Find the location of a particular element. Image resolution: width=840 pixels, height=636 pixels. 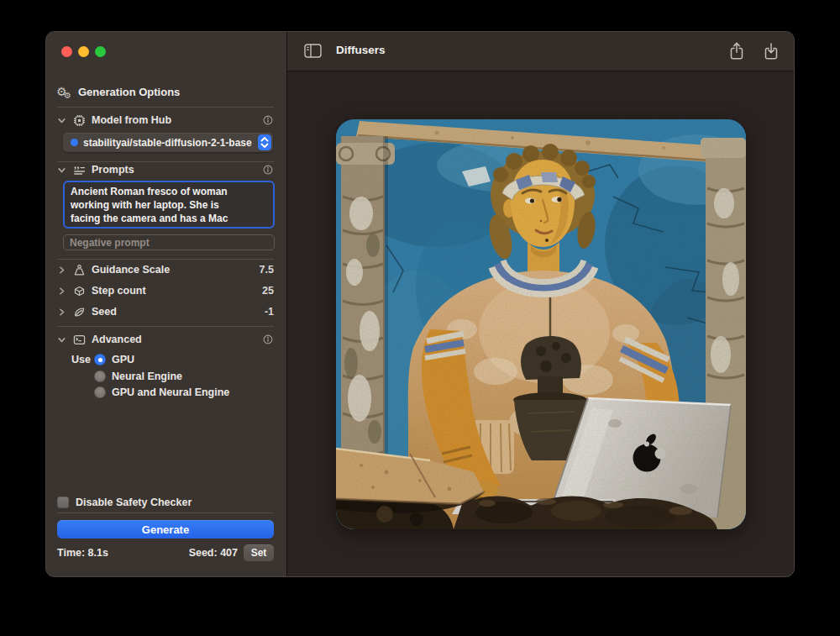

step-count-row: Step count 25 is located at coordinates (165, 291).